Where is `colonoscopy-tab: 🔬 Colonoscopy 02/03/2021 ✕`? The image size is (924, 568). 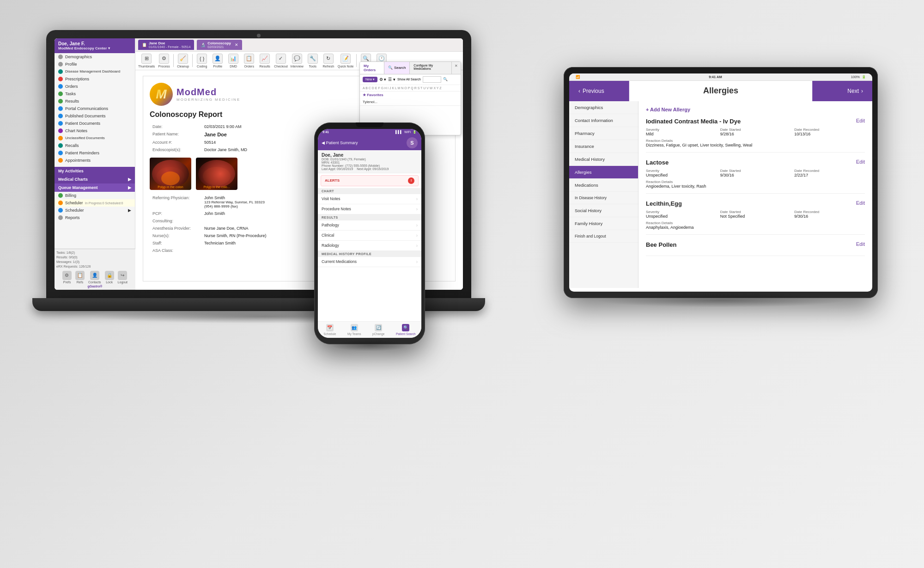
colonoscopy-tab: 🔬 Colonoscopy 02/03/2021 ✕ is located at coordinates (219, 45).